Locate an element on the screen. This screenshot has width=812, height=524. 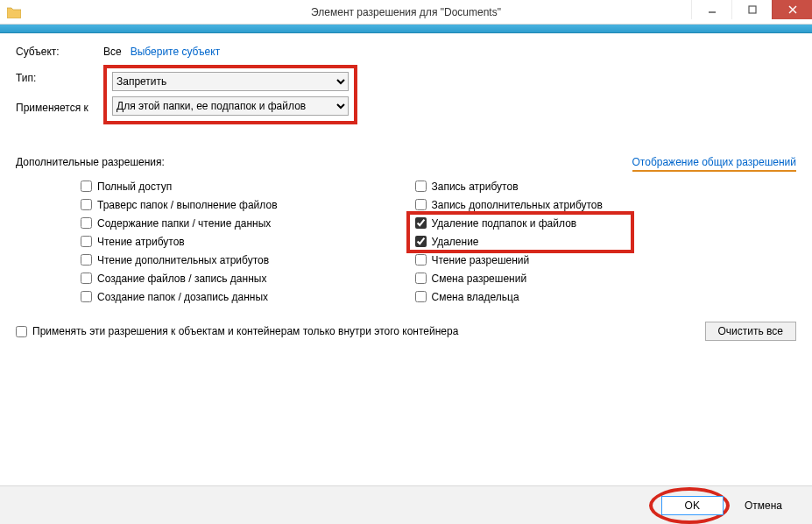
only-container-row: Применять эти разрешения к объектам и ко… is located at coordinates (237, 331).